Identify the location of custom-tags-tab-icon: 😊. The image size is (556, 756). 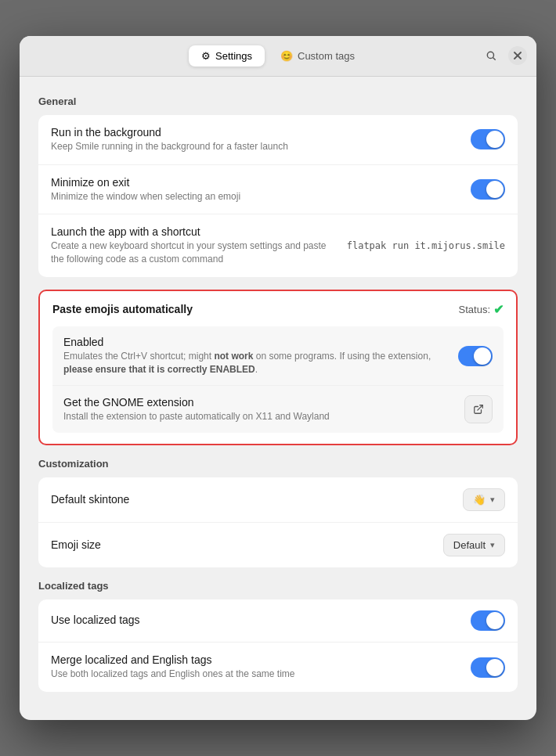
(287, 56).